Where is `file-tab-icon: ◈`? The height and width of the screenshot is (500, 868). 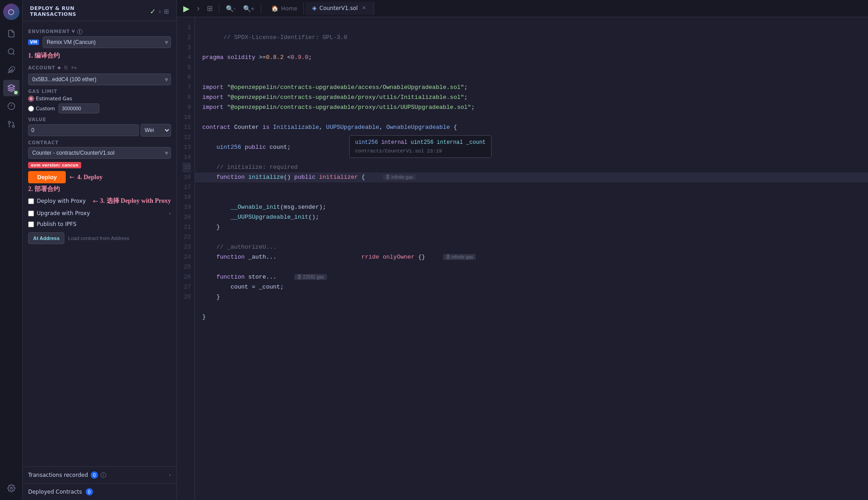 file-tab-icon: ◈ is located at coordinates (314, 8).